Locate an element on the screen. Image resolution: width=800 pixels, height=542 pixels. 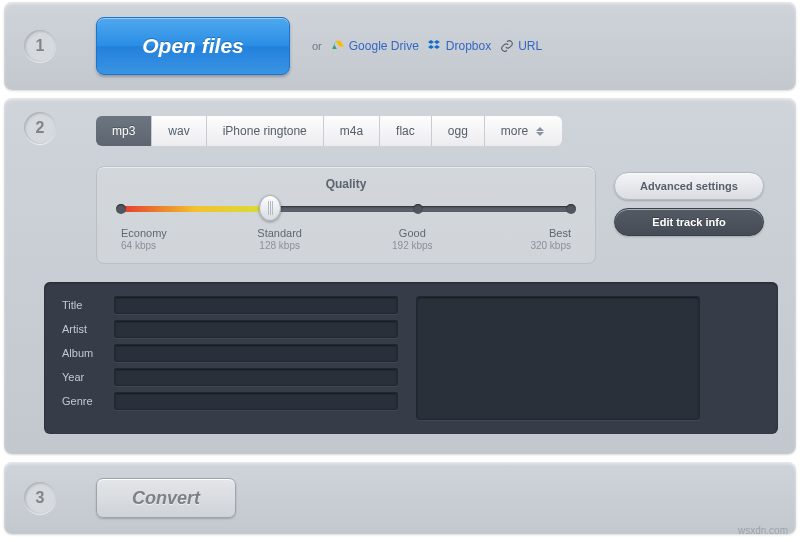
format-tab-iPhone-ringtone: iPhone ringtone is located at coordinates (266, 131).